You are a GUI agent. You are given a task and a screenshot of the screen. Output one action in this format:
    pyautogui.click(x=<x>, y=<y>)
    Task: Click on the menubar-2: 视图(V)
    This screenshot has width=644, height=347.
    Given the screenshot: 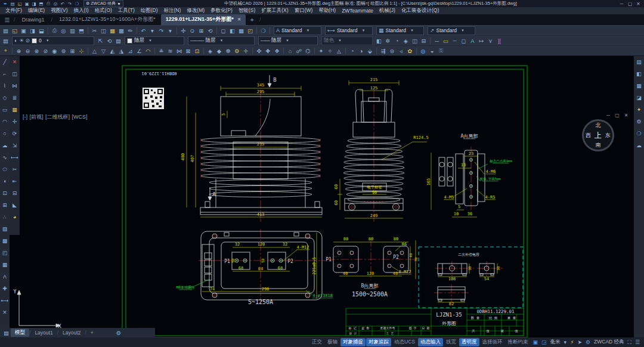 What is the action you would take?
    pyautogui.click(x=59, y=11)
    